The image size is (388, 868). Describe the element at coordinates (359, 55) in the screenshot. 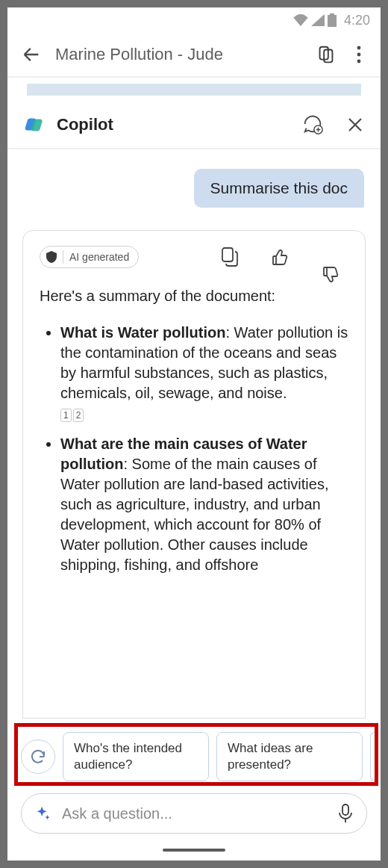

I see `more-icon` at that location.